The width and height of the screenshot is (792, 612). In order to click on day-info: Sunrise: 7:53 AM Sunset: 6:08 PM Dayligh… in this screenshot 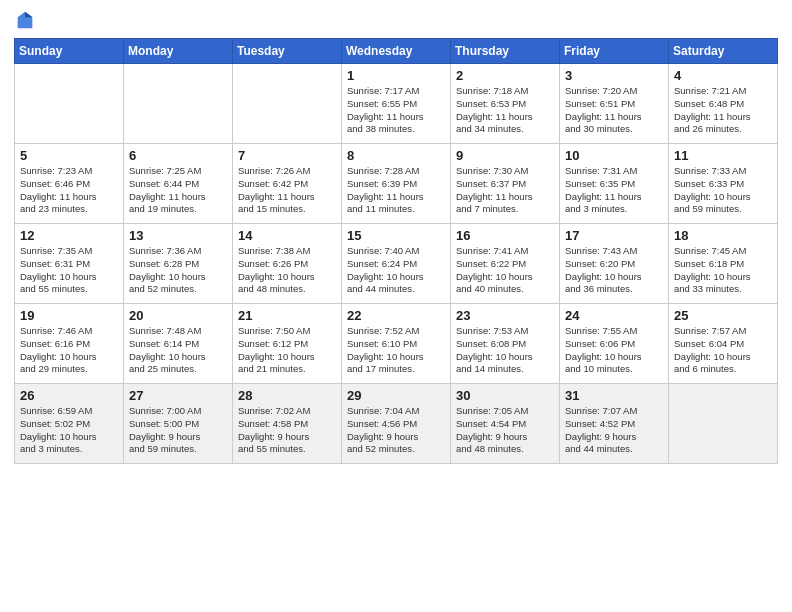, I will do `click(505, 350)`.